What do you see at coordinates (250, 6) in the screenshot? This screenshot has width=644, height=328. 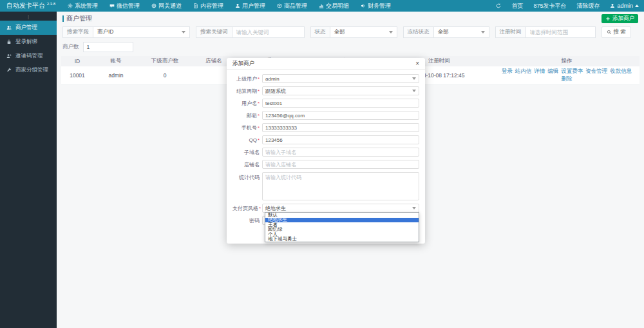 I see `menu-user: 用户管理` at bounding box center [250, 6].